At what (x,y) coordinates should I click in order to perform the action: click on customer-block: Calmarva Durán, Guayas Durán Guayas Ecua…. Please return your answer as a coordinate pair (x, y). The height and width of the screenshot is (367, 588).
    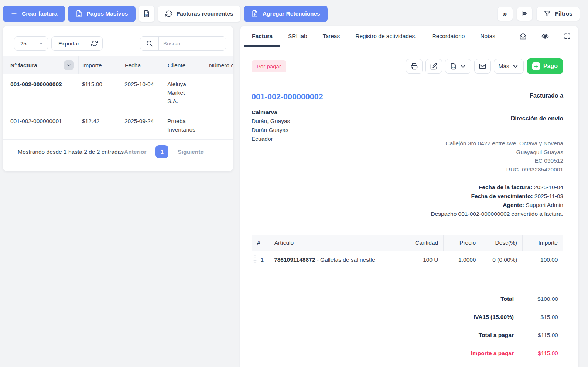
    Looking at the image, I should click on (336, 126).